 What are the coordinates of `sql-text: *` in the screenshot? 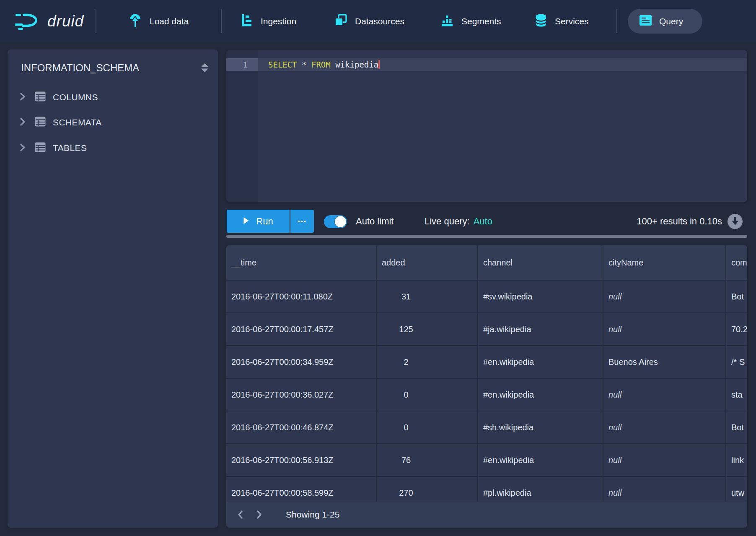 It's located at (304, 65).